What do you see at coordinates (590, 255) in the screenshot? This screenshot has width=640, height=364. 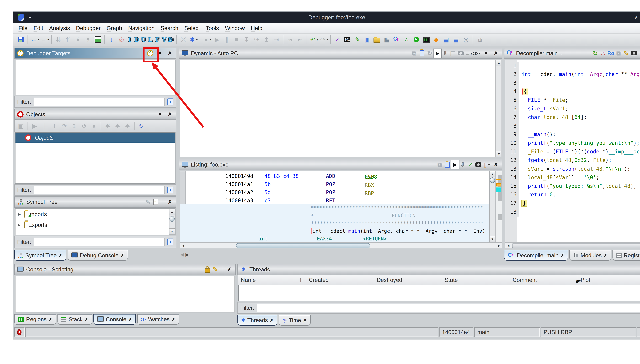 I see `tab-modules: Modules✗` at bounding box center [590, 255].